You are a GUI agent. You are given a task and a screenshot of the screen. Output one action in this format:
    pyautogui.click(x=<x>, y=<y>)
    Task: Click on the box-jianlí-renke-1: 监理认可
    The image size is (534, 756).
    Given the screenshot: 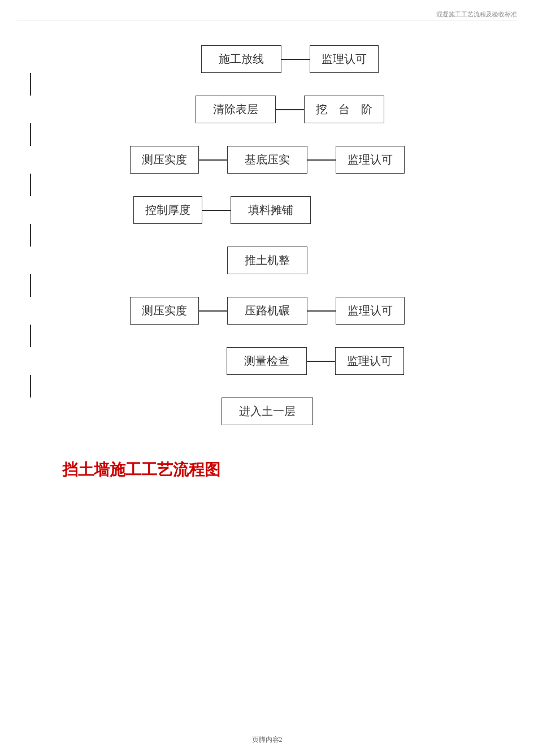 What is the action you would take?
    pyautogui.click(x=344, y=59)
    